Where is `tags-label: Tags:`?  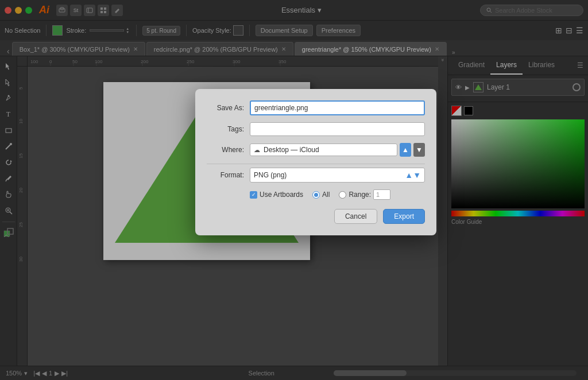
tags-label: Tags: is located at coordinates (225, 129).